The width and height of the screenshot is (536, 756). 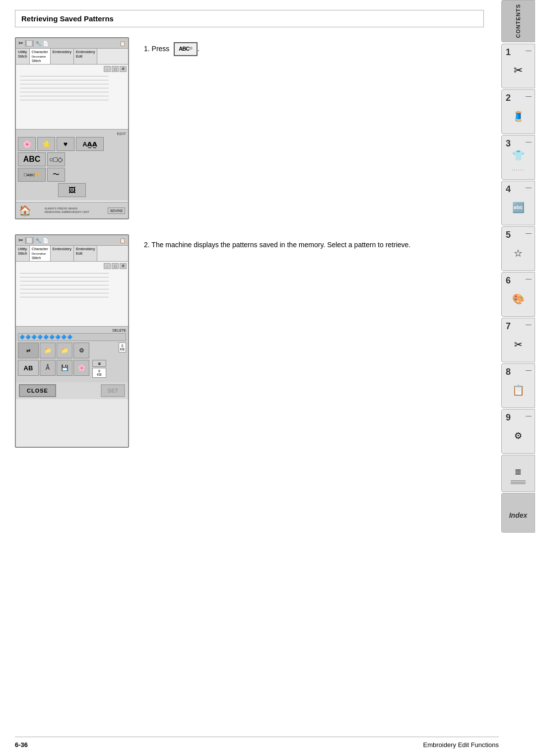 I want to click on kb-display-area: 0KB, so click(x=122, y=348).